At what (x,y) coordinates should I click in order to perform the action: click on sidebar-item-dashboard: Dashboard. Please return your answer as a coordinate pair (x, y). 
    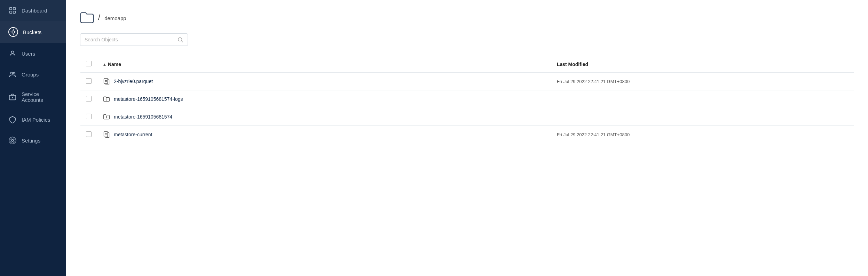
    Looking at the image, I should click on (33, 10).